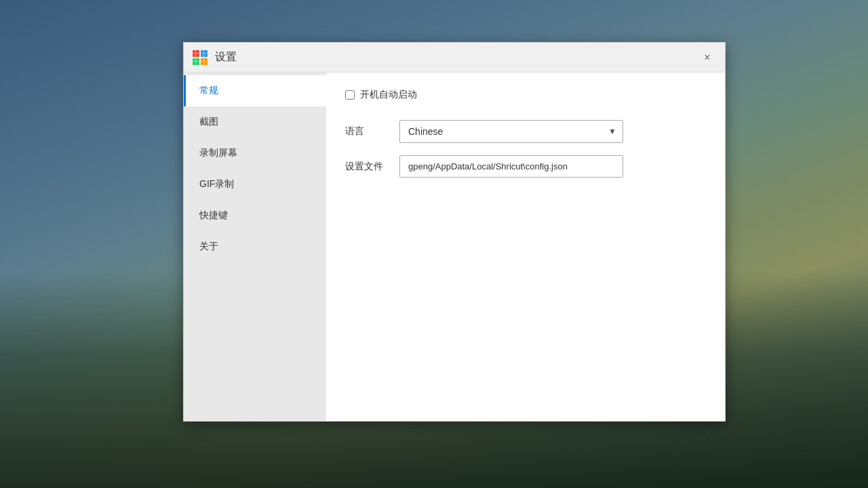 The width and height of the screenshot is (868, 488). I want to click on sidebar-item-general: 常规, so click(255, 91).